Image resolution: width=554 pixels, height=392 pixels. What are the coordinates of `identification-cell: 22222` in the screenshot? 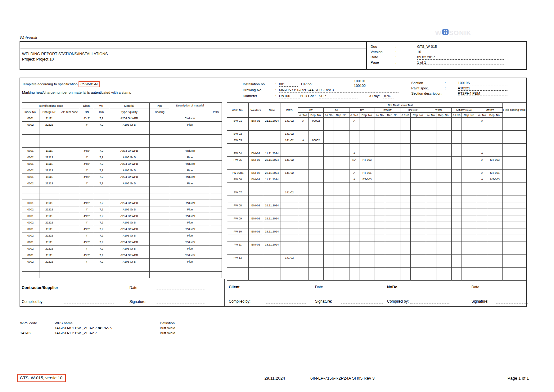 It's located at (49, 171).